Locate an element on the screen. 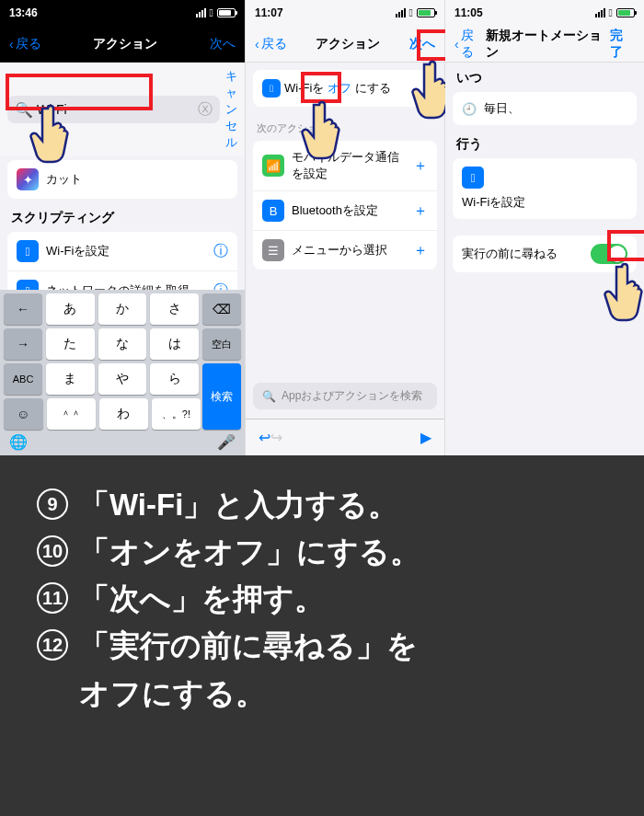 This screenshot has height=816, width=644. step-number: 9 is located at coordinates (52, 504).